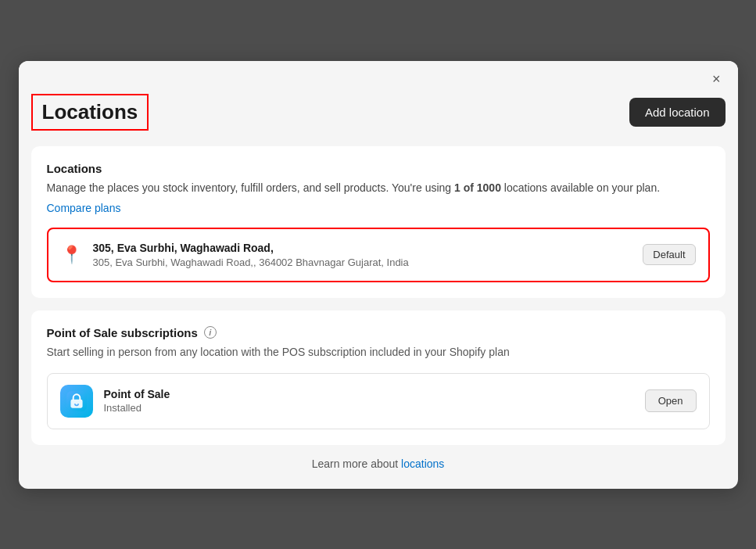  I want to click on pos-install-status: Installed, so click(138, 408).